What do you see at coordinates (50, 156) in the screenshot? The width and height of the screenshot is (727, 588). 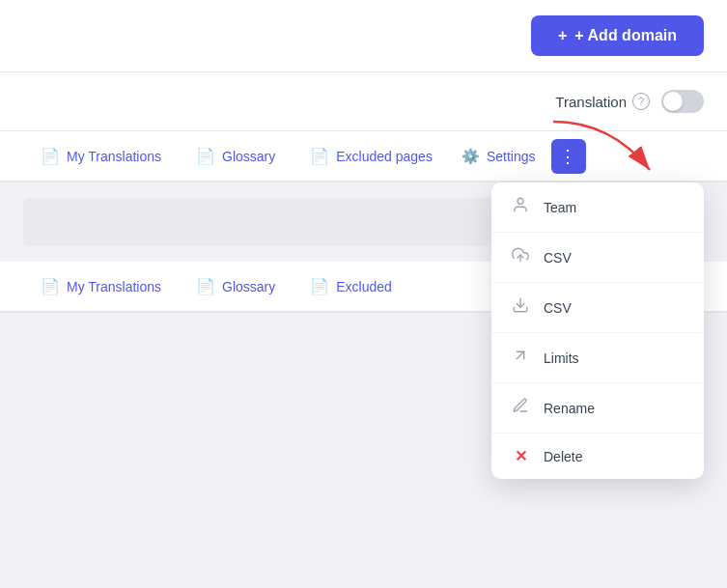 I see `my-translations-icon: 📄` at bounding box center [50, 156].